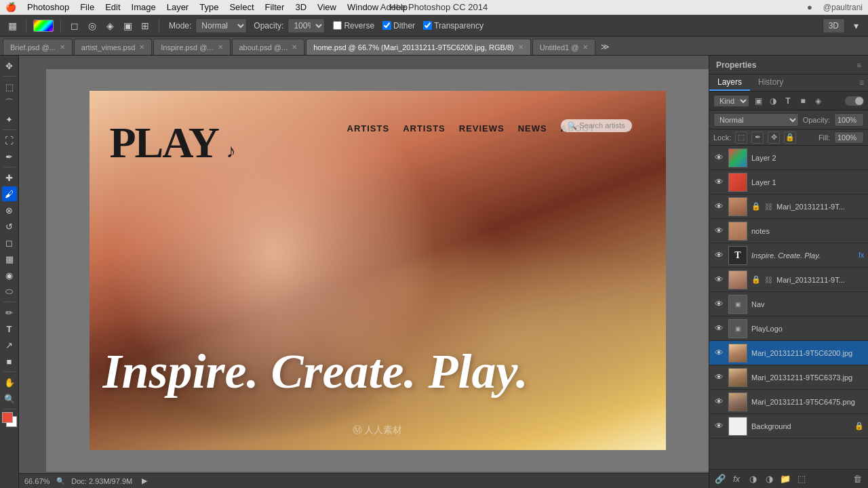 The width and height of the screenshot is (868, 488). Describe the element at coordinates (9, 226) in the screenshot. I see `history-brush-tool: ↺` at that location.